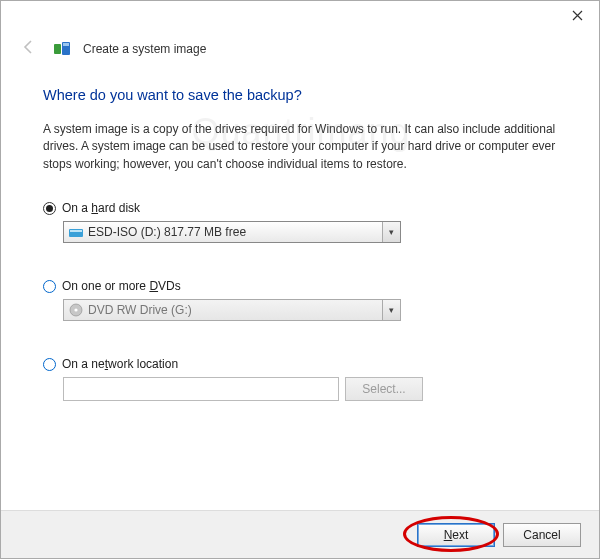  Describe the element at coordinates (144, 49) in the screenshot. I see `window-title: Create a system image` at that location.